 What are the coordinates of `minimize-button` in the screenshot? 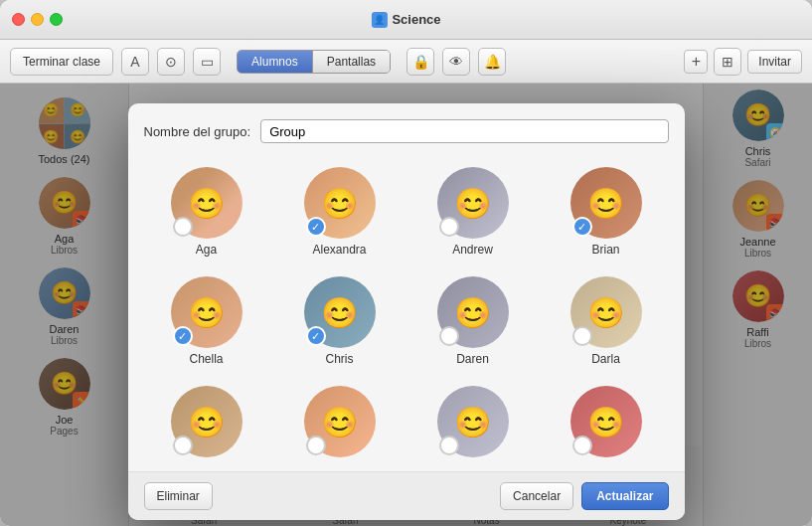 It's located at (38, 20).